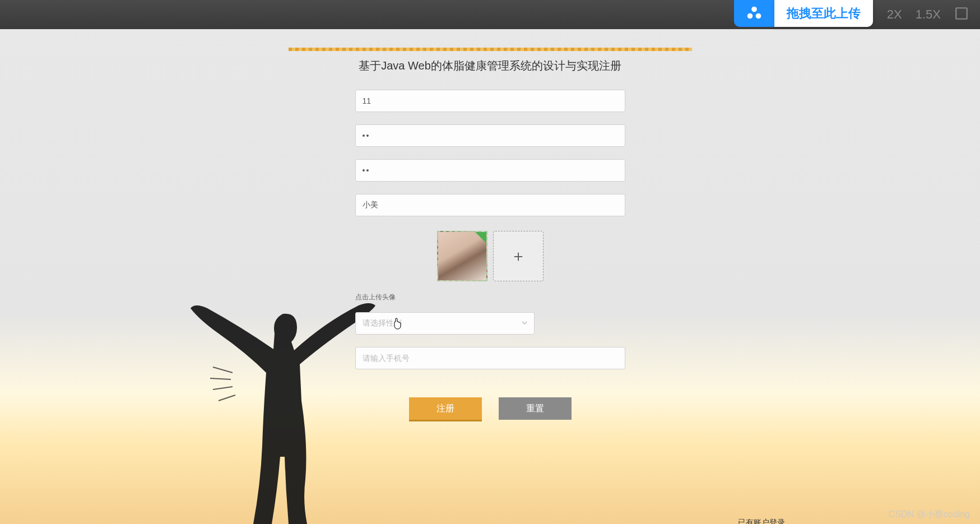 Image resolution: width=980 pixels, height=524 pixels. Describe the element at coordinates (928, 15) in the screenshot. I see `zoom-1-5x: 1.5X` at that location.